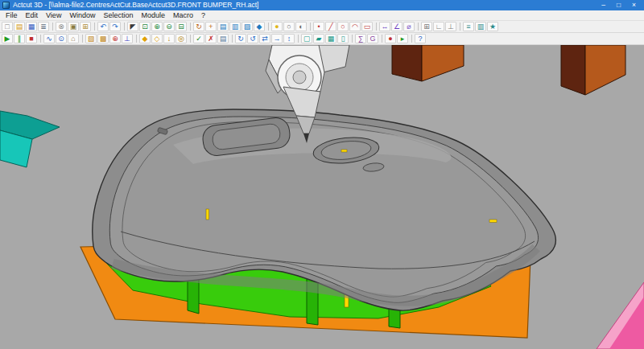  What do you see at coordinates (181, 27) in the screenshot?
I see `zoom-window-button: ⊟` at bounding box center [181, 27].